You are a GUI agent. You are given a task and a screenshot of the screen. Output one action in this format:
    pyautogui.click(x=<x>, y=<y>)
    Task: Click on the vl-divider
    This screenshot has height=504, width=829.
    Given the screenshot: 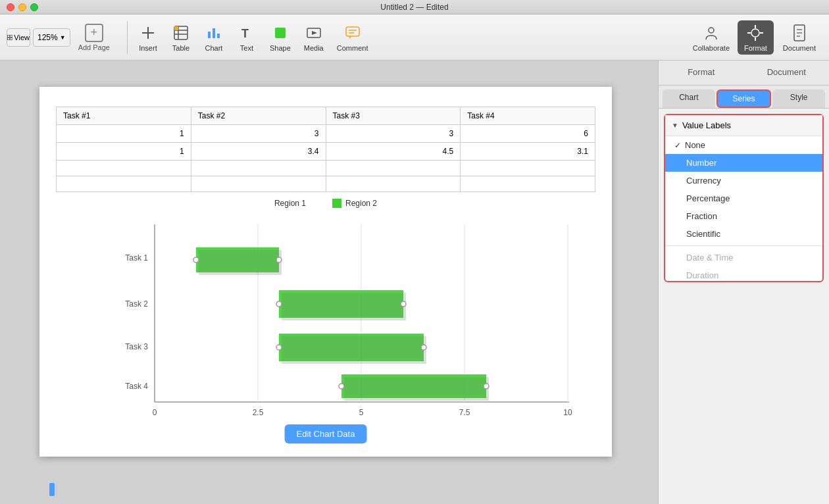 What is the action you would take?
    pyautogui.click(x=743, y=246)
    